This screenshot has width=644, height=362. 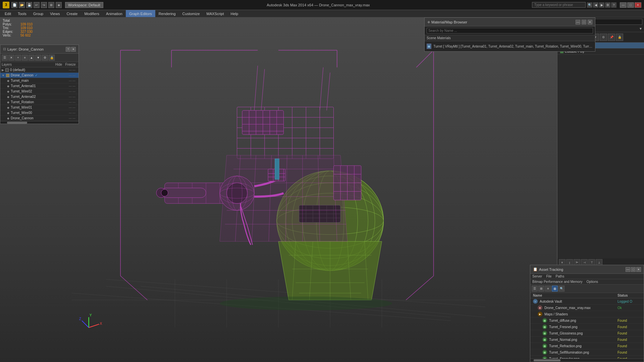 I want to click on layer-item-turret-wire00: ◆ Turret_Wire00 ——, so click(x=40, y=113).